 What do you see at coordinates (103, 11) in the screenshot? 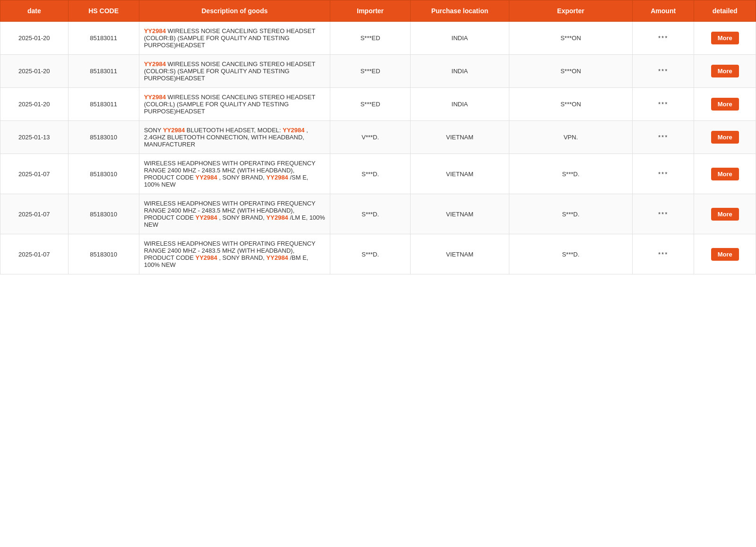
I see `col-header-hs-code: HS CODE` at bounding box center [103, 11].